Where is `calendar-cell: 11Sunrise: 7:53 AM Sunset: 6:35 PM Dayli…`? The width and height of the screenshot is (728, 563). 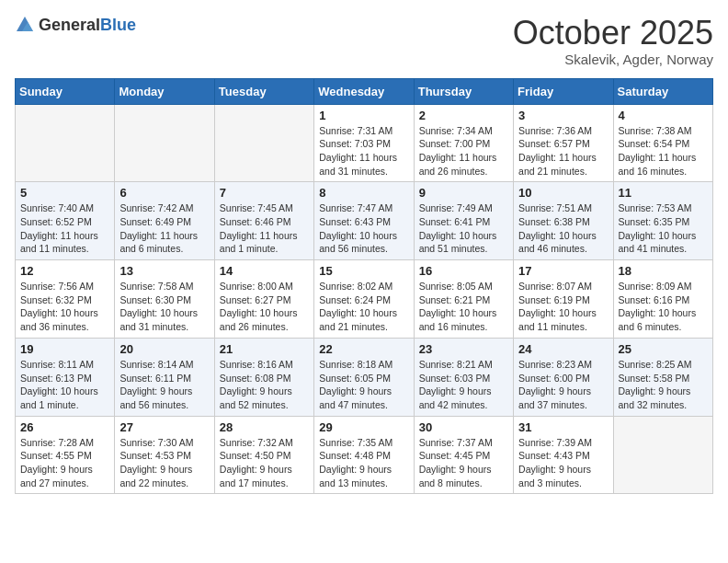
calendar-cell: 11Sunrise: 7:53 AM Sunset: 6:35 PM Dayli… is located at coordinates (663, 221).